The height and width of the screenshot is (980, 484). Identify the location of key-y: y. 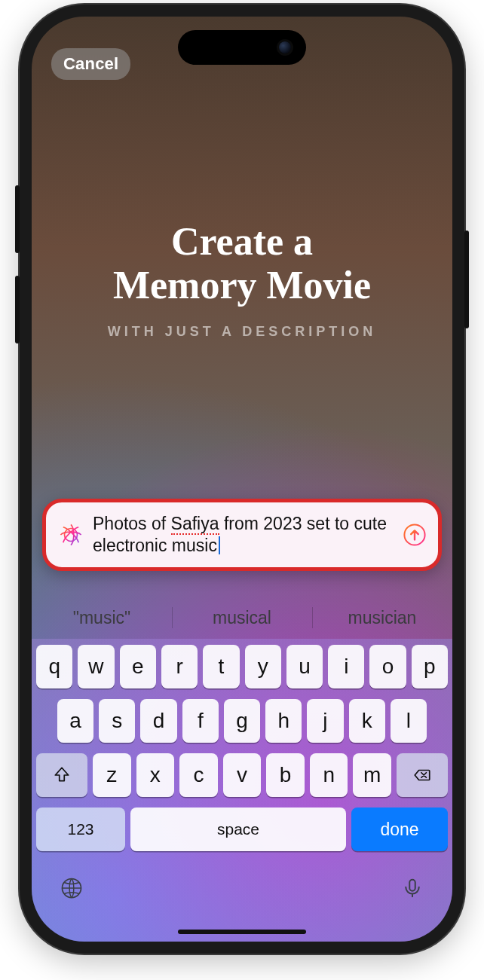
(263, 667).